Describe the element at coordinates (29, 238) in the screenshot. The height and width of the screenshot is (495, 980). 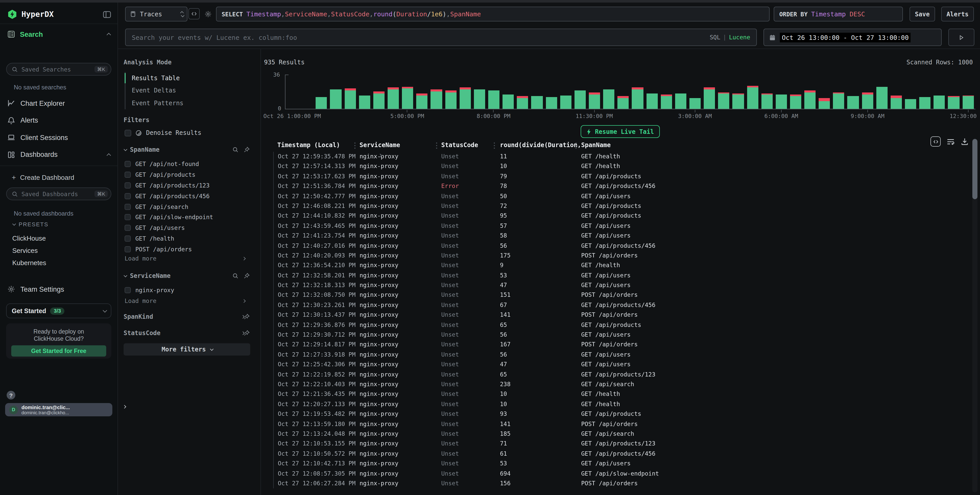
I see `preset-clickhouse: ClickHouse` at that location.